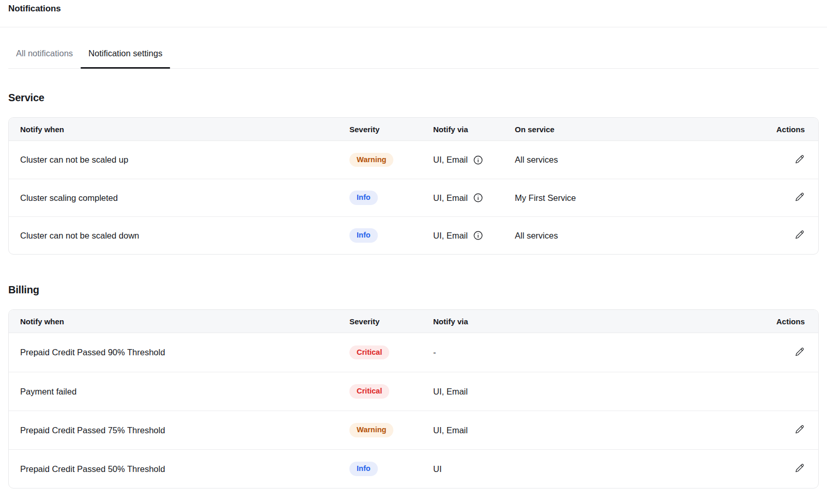 Image resolution: width=827 pixels, height=504 pixels. I want to click on page-title: Notifications, so click(414, 7).